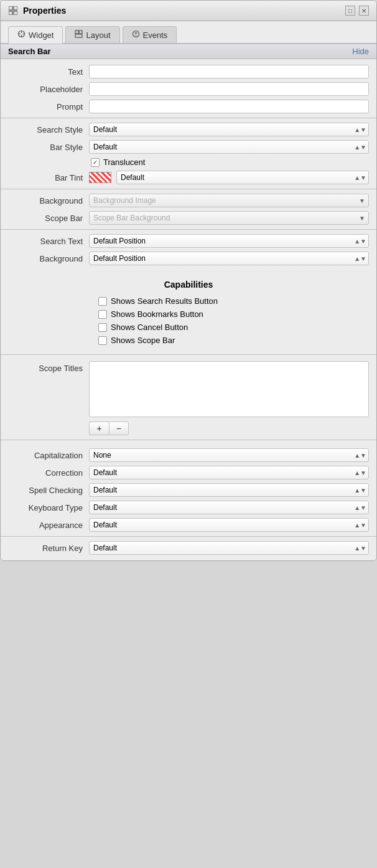  I want to click on spell-checking-select-wrapper: Default ▲▼, so click(229, 490).